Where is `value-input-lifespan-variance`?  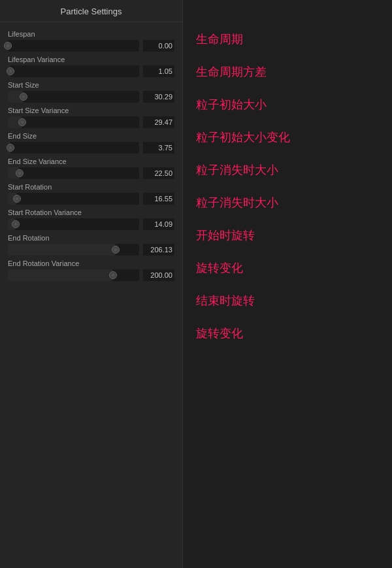
value-input-lifespan-variance is located at coordinates (159, 71).